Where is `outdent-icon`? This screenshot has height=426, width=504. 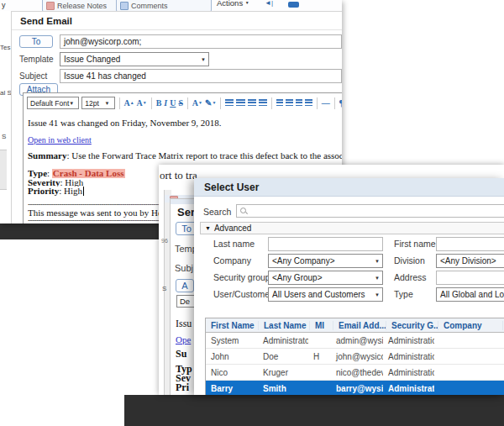
outdent-icon is located at coordinates (299, 103).